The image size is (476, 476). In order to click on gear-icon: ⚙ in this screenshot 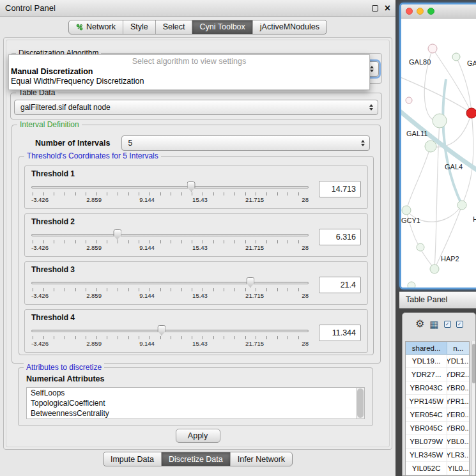, I will do `click(420, 324)`.